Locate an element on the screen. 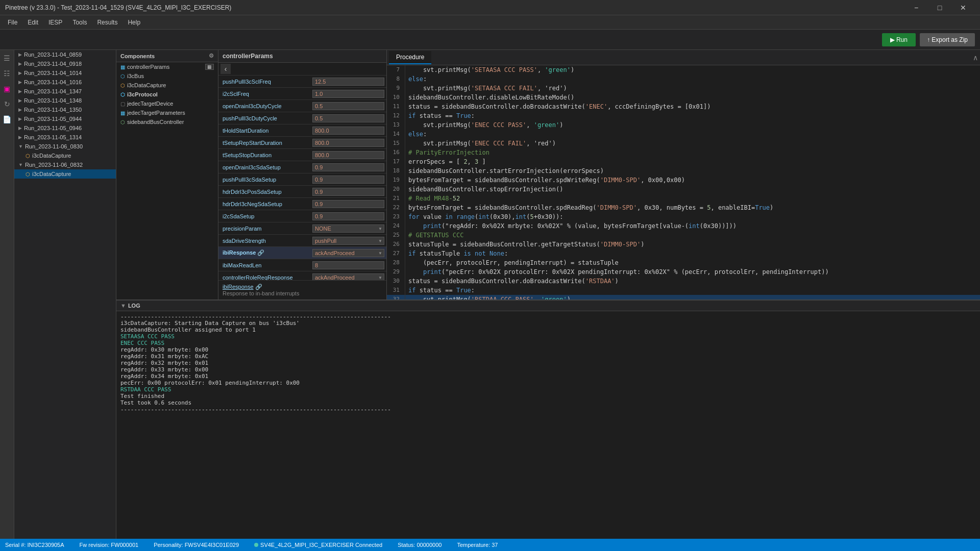 The height and width of the screenshot is (551, 980). param-input-tHoldStartDuration is located at coordinates (348, 131).